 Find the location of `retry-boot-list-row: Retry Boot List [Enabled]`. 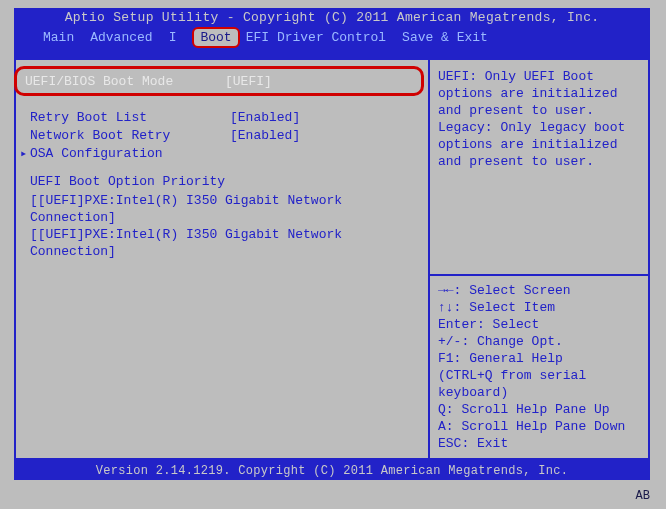

retry-boot-list-row: Retry Boot List [Enabled] is located at coordinates (222, 117).